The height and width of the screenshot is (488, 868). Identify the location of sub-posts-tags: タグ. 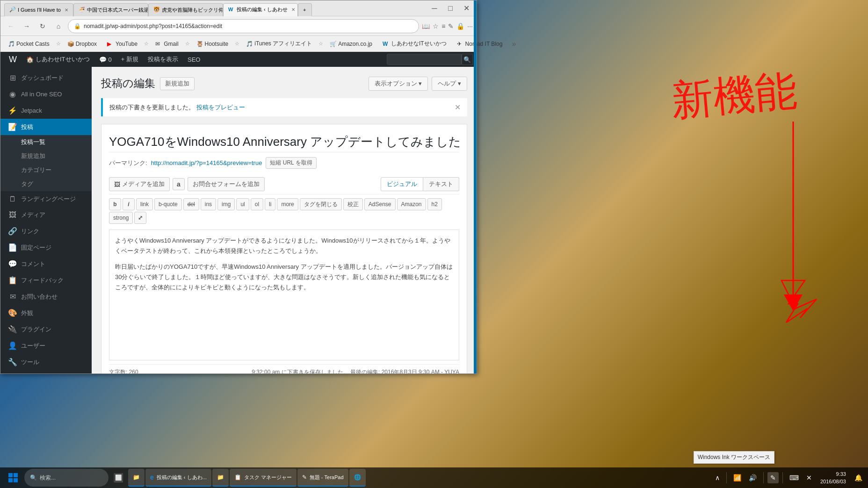
(46, 184).